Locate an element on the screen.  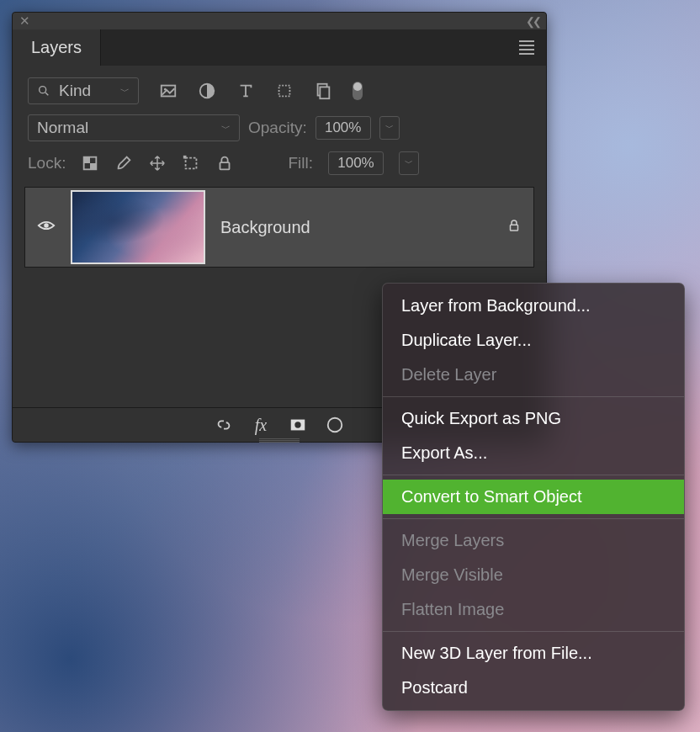
lock-transparency-icon is located at coordinates (90, 163).